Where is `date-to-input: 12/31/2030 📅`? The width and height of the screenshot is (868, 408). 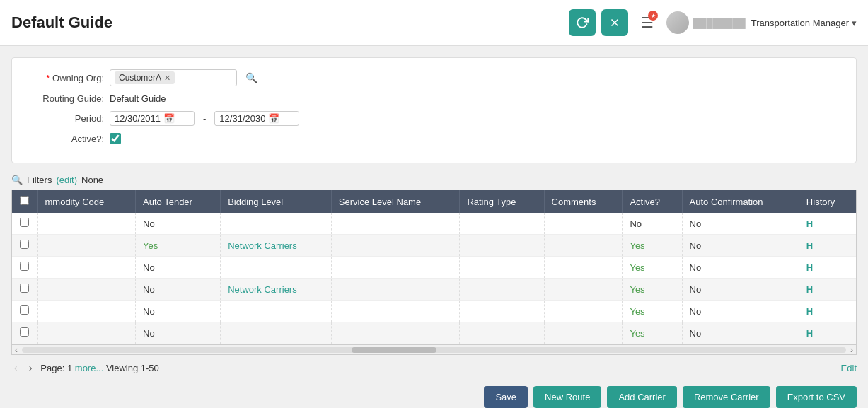
date-to-input: 12/31/2030 📅 is located at coordinates (257, 119).